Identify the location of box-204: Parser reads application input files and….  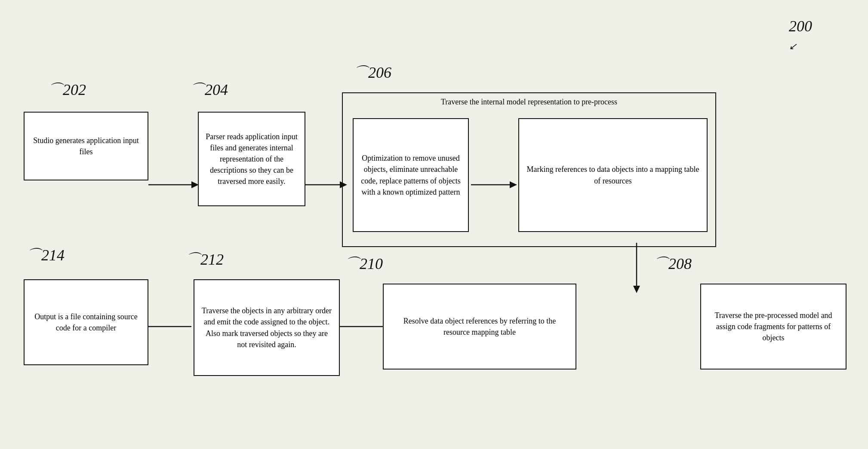
(252, 159).